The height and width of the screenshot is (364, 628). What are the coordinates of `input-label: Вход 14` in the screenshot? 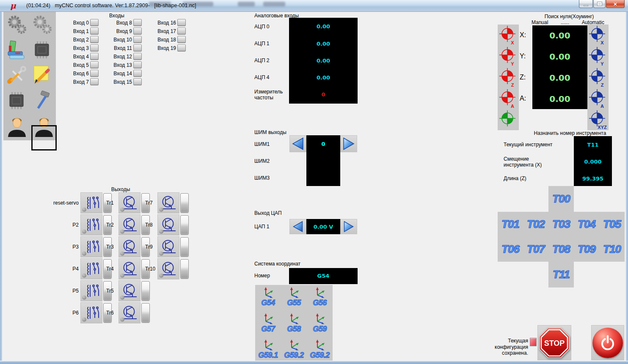 It's located at (121, 74).